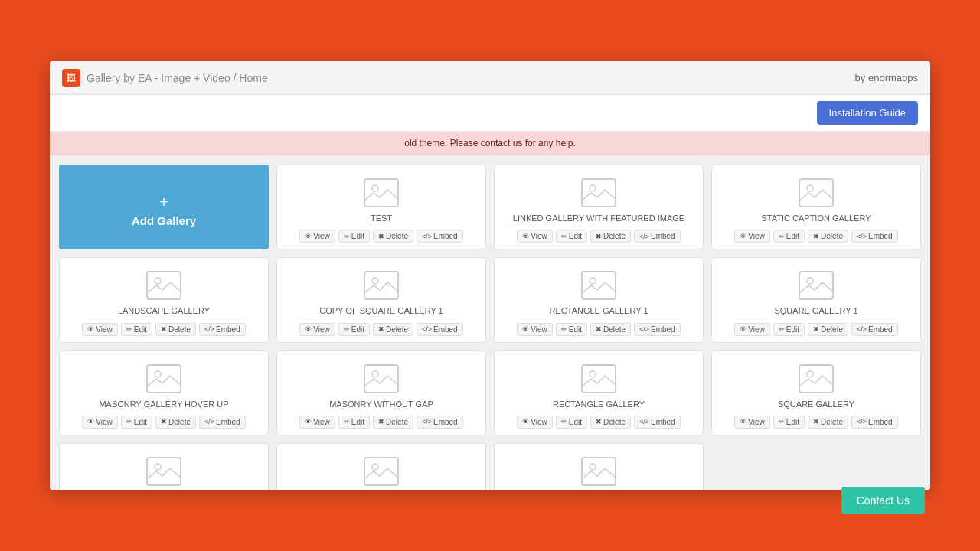 This screenshot has width=980, height=551. I want to click on delete-btn-6: ✖Delete, so click(828, 329).